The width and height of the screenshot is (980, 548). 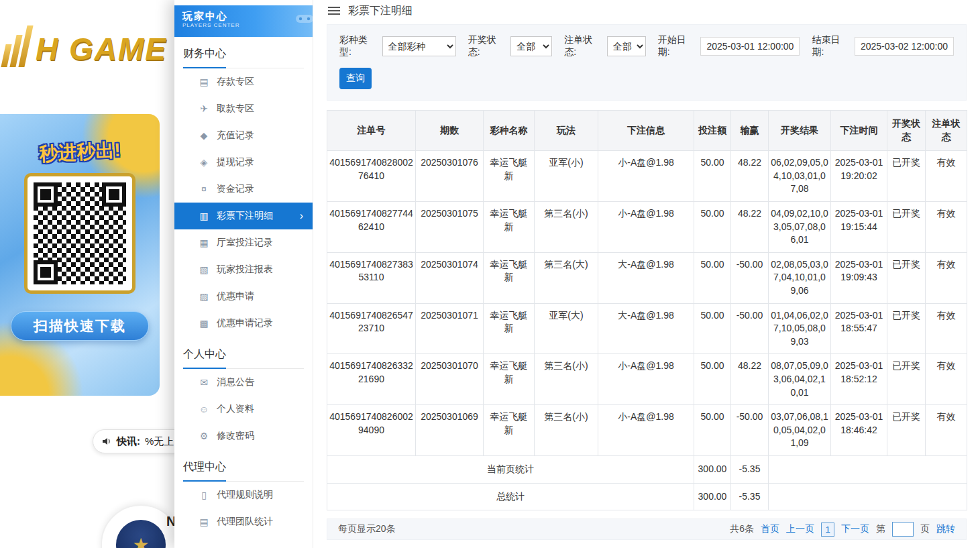 I want to click on summary-winloss: -5.35, so click(x=750, y=496).